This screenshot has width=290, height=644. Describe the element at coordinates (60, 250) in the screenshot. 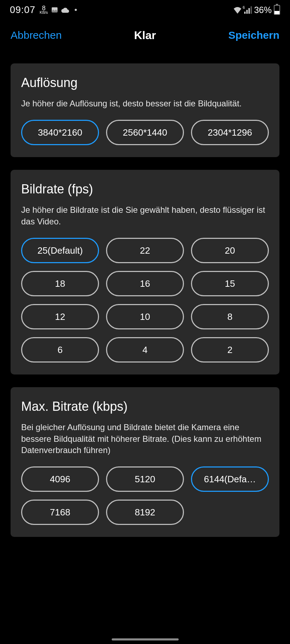

I see `framerate-option-0: 25(Default)` at that location.